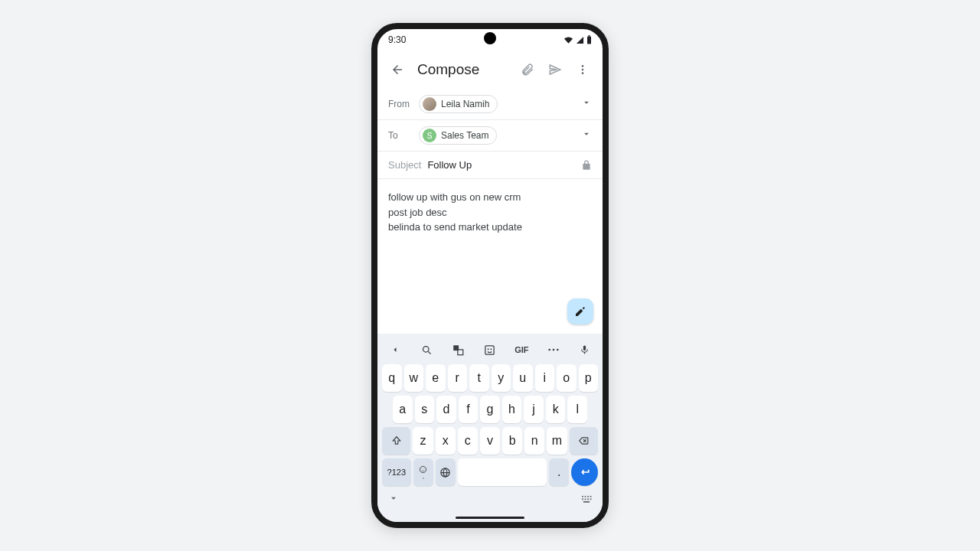  What do you see at coordinates (490, 104) in the screenshot?
I see `from-field: From Leila Namih` at bounding box center [490, 104].